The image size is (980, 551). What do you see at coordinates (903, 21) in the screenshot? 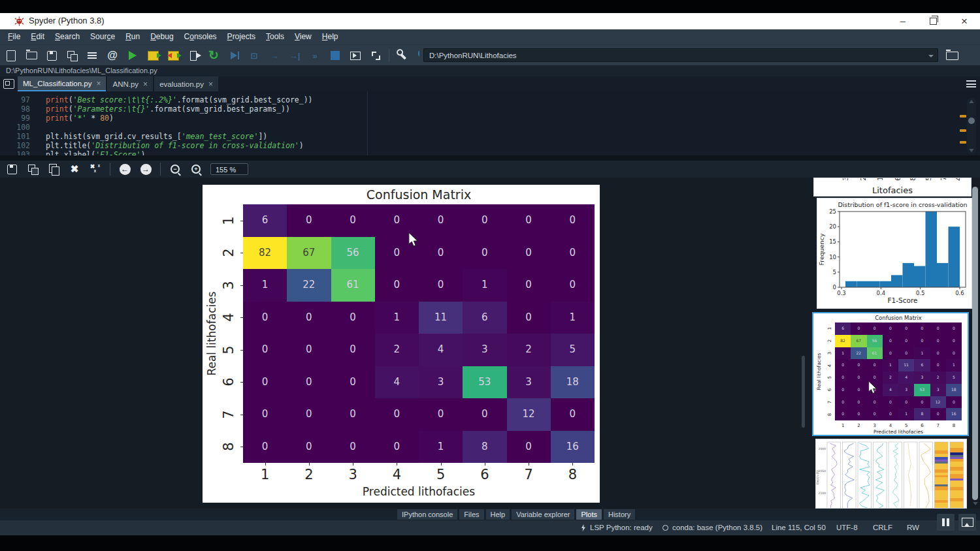
I see `minimize-button: –` at bounding box center [903, 21].